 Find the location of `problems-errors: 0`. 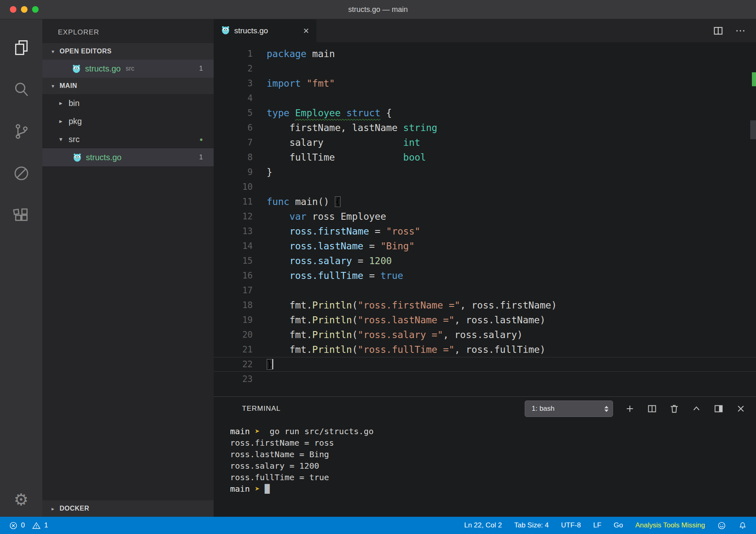

problems-errors: 0 is located at coordinates (17, 526).